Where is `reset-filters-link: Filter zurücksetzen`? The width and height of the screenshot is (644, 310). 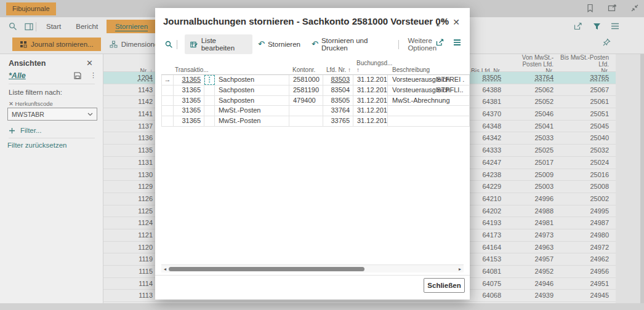
reset-filters-link: Filter zurücksetzen is located at coordinates (37, 145).